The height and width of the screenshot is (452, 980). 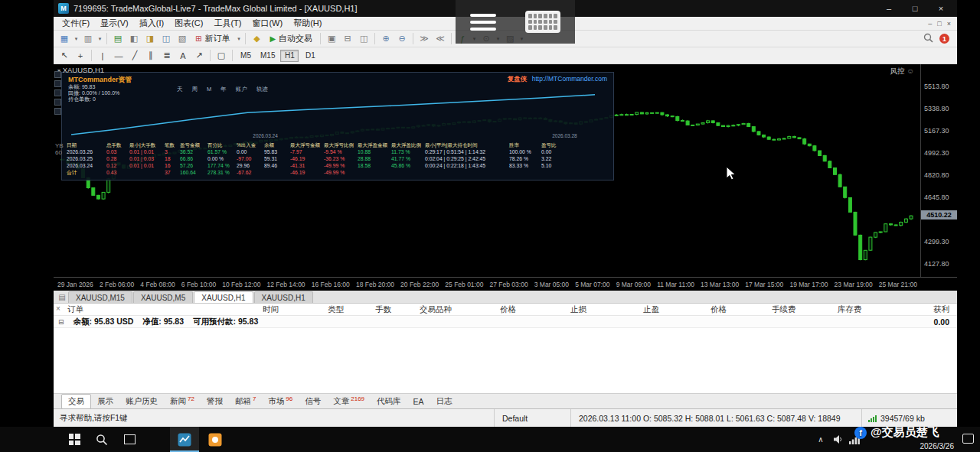 I want to click on status-profile: Default, so click(x=532, y=418).